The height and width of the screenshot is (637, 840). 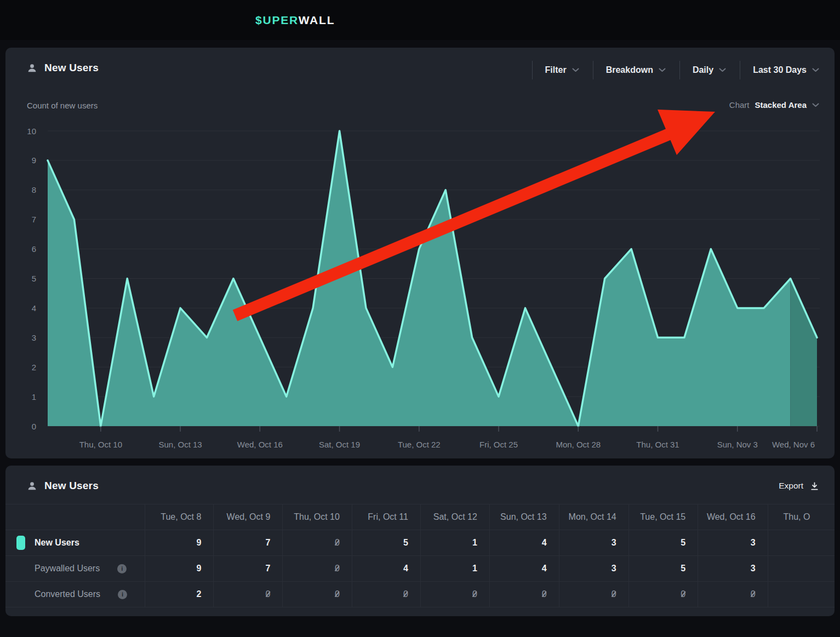 What do you see at coordinates (636, 70) in the screenshot?
I see `breakdown-dropdown: Breakdown` at bounding box center [636, 70].